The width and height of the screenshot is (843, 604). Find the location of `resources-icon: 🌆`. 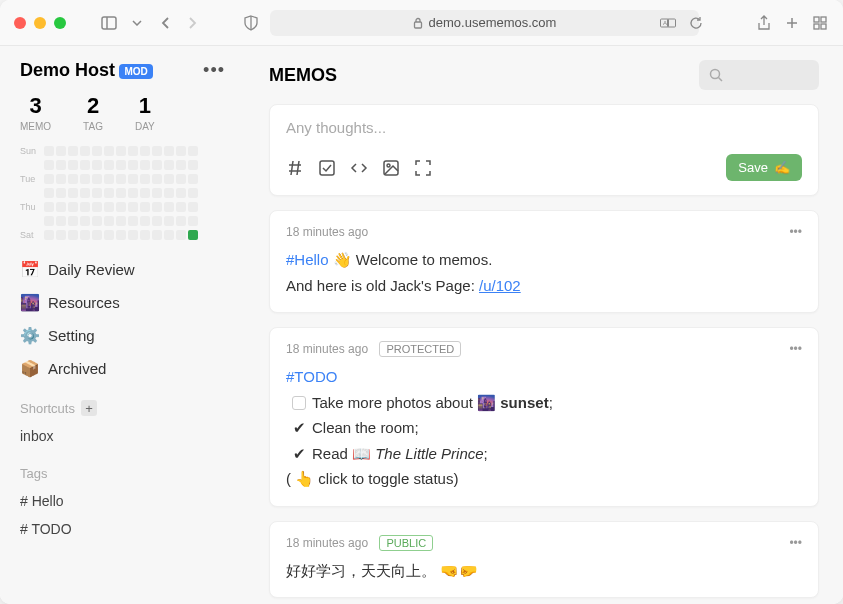

resources-icon: 🌆 is located at coordinates (29, 302).